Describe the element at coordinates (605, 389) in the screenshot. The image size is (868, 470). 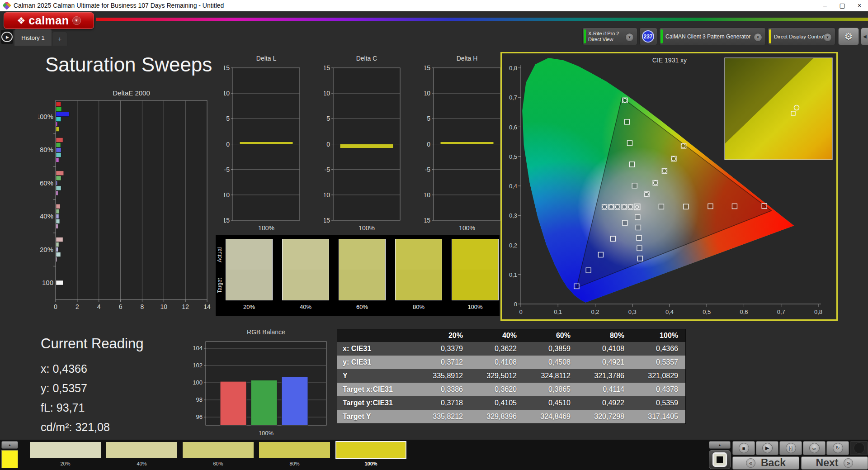
I see `table-value-cell: 0,4114` at that location.